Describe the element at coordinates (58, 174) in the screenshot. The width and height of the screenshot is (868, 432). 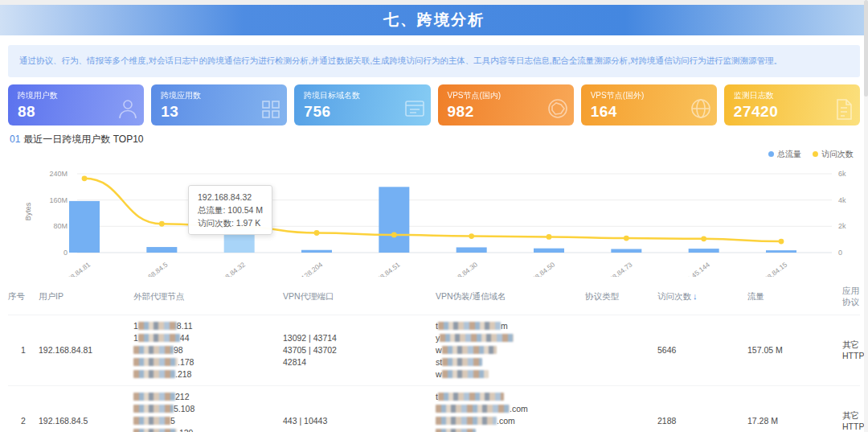
I see `svg-text: 240M` at that location.